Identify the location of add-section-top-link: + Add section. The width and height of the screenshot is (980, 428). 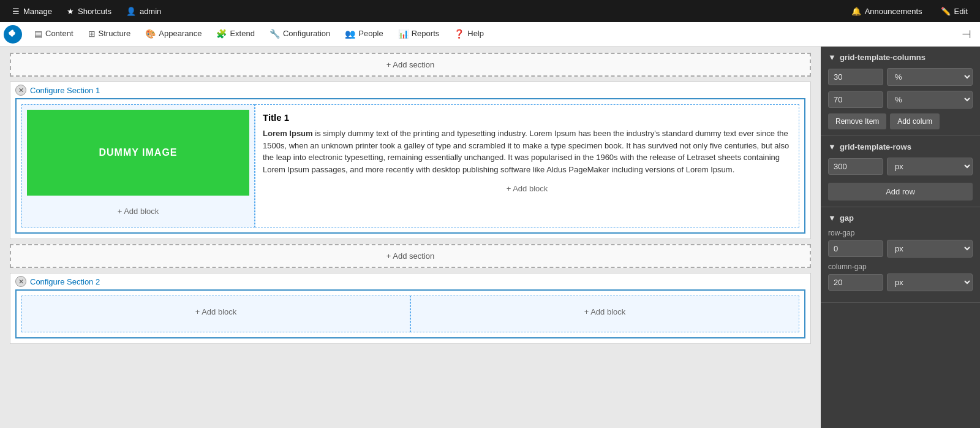
(410, 65).